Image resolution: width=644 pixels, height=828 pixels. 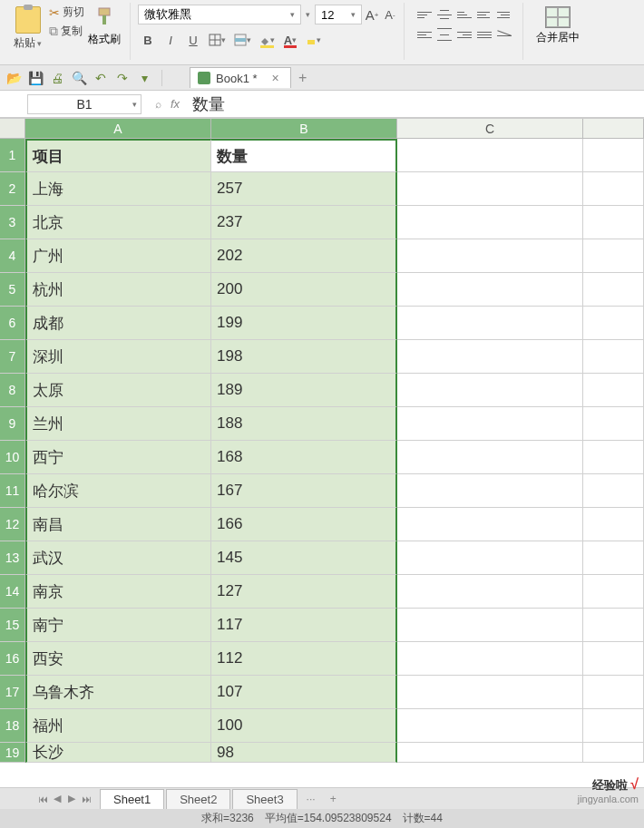 What do you see at coordinates (118, 658) in the screenshot?
I see `cell: 西安` at bounding box center [118, 658].